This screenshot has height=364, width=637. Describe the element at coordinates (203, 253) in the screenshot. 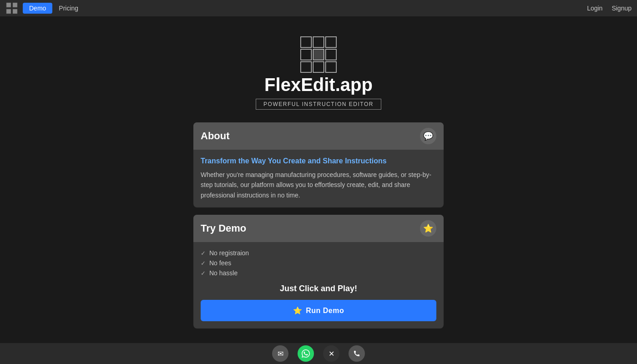

I see `check-icon-0: ✓` at that location.